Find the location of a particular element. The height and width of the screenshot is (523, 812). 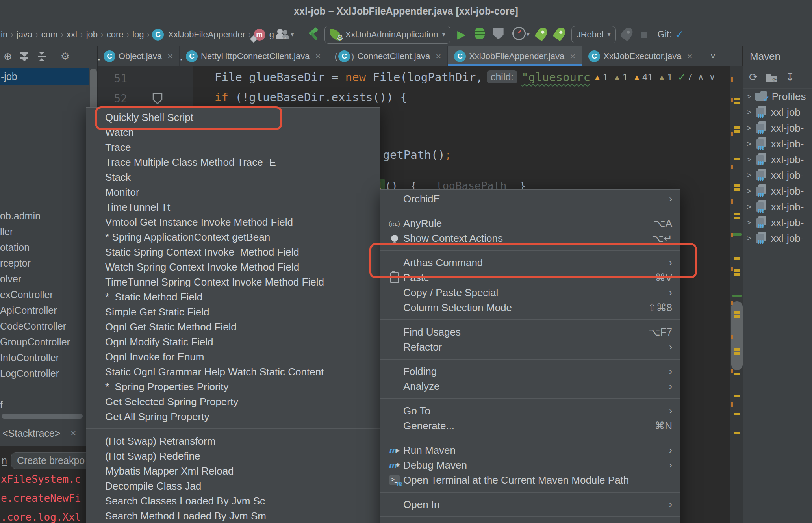

menu-item: Generate... ⌘N › is located at coordinates (530, 426).